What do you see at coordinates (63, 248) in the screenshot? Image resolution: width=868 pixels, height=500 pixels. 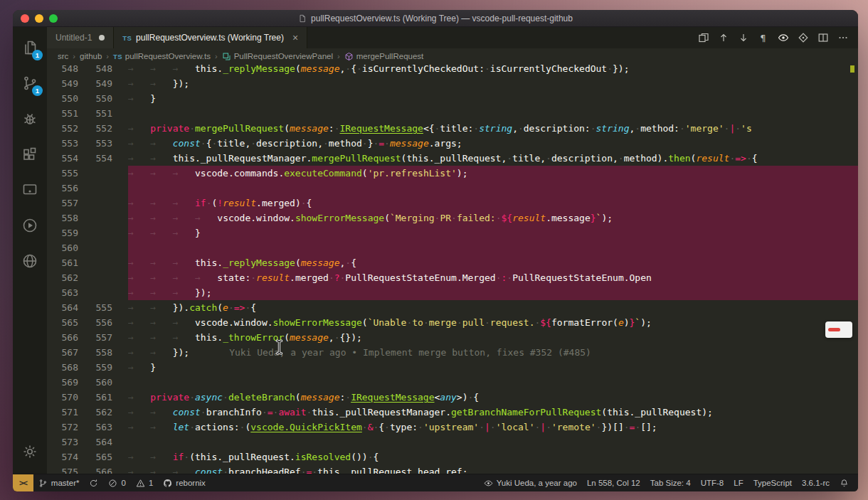 I see `line-number-old: 560` at bounding box center [63, 248].